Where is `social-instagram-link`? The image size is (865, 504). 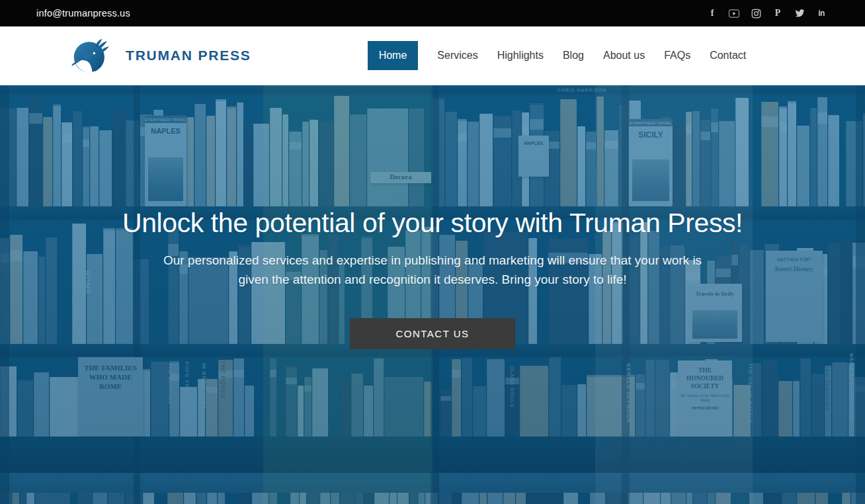
social-instagram-link is located at coordinates (756, 13).